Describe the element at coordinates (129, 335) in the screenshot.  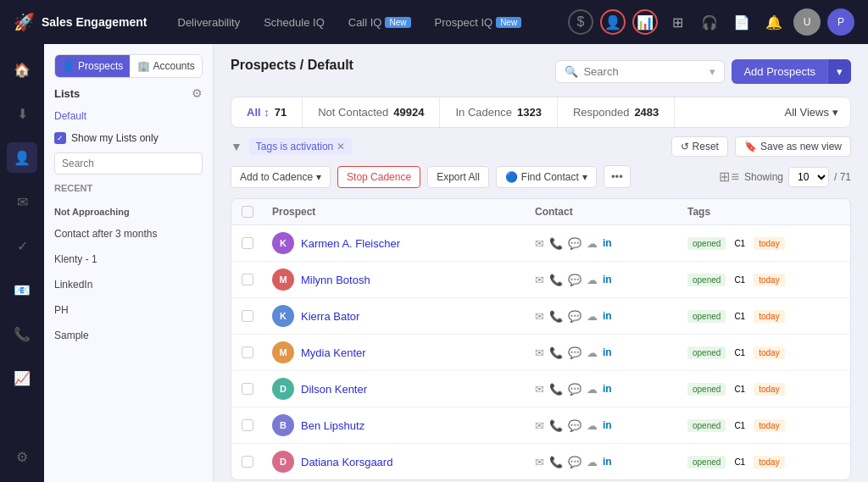
I see `list-item-sample: Sample` at that location.